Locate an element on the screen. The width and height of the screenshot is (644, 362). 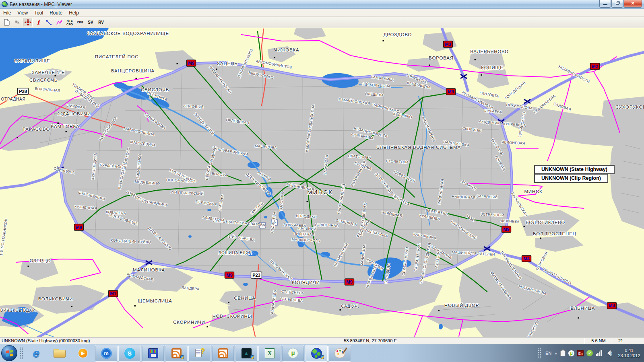
place-label: ОЗЕРЦО is located at coordinates (40, 261).